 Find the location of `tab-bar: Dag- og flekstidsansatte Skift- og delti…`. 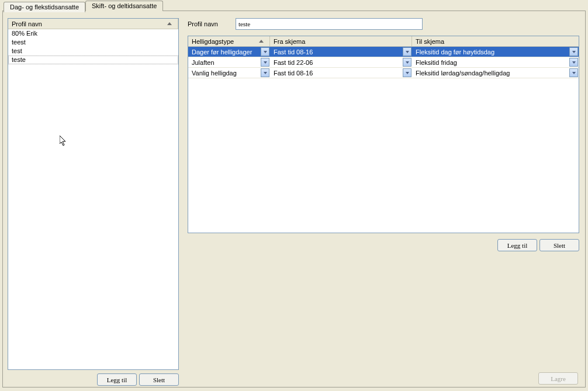

tab-bar: Dag- og flekstidsansatte Skift- og delti… is located at coordinates (294, 6).